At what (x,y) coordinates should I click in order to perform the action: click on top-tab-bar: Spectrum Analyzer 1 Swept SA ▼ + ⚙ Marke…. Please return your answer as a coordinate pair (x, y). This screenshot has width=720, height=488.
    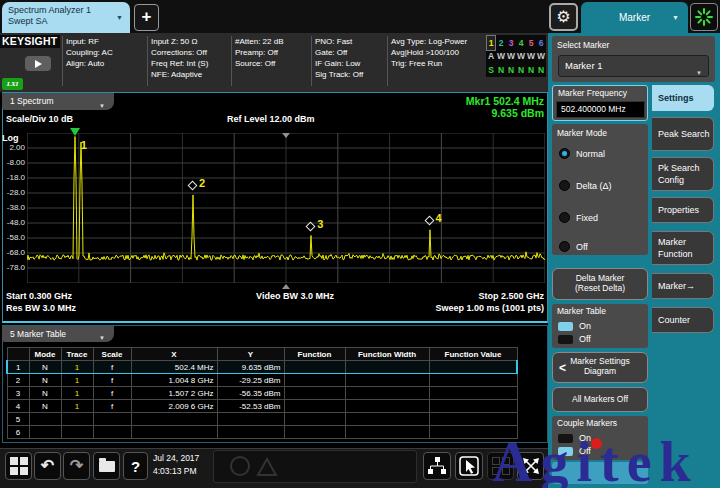
    Looking at the image, I should click on (360, 16).